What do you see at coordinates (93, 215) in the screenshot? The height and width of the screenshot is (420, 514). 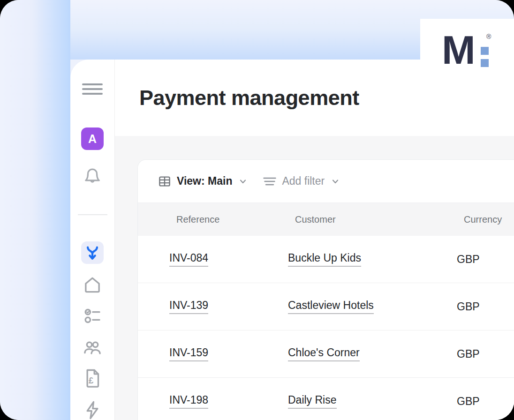 I see `sidebar-divider` at bounding box center [93, 215].